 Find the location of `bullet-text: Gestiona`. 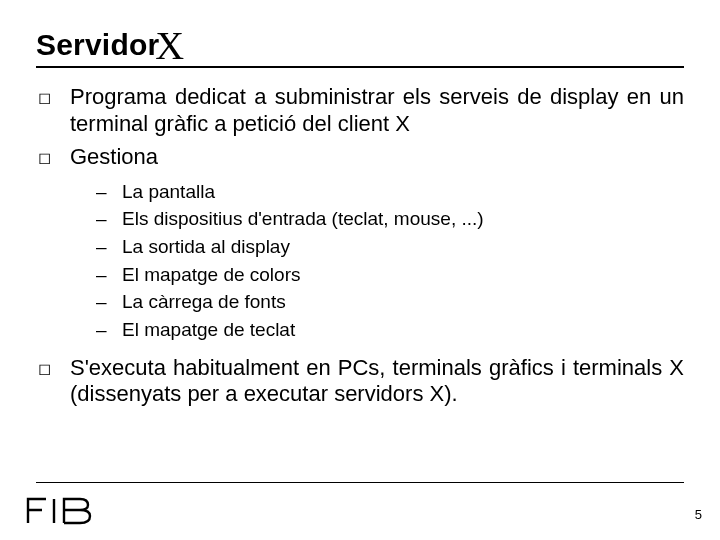

bullet-text: Gestiona is located at coordinates (377, 158).